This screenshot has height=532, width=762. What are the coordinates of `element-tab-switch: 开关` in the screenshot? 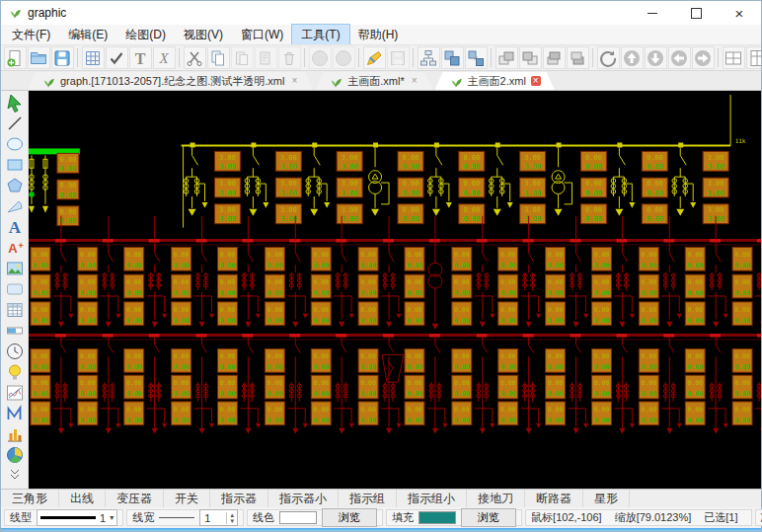 It's located at (188, 498).